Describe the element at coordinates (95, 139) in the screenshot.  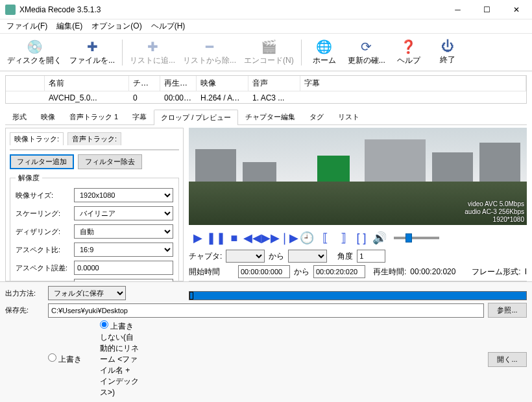
I see `audio-track-tab: 音声トラック:` at that location.